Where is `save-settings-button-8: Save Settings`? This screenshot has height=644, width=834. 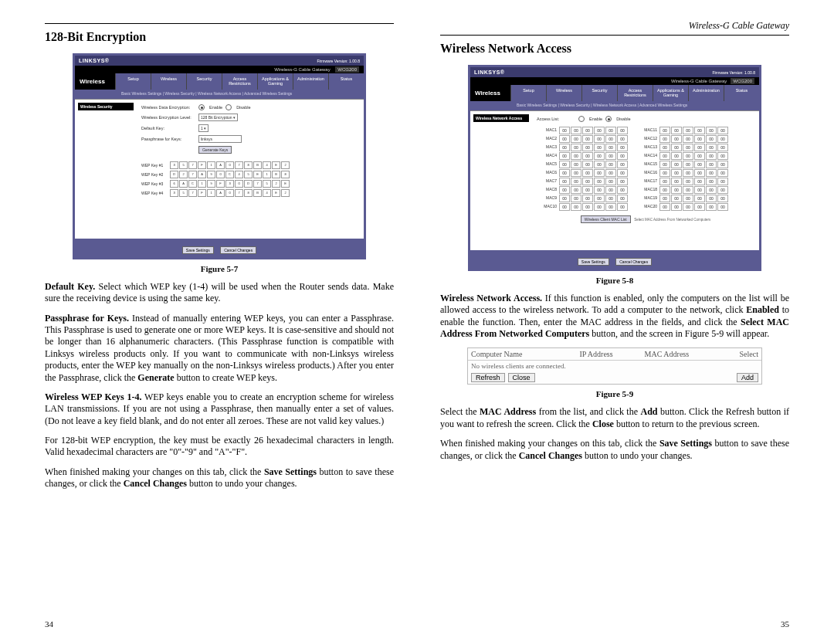 save-settings-button-8: Save Settings is located at coordinates (593, 262).